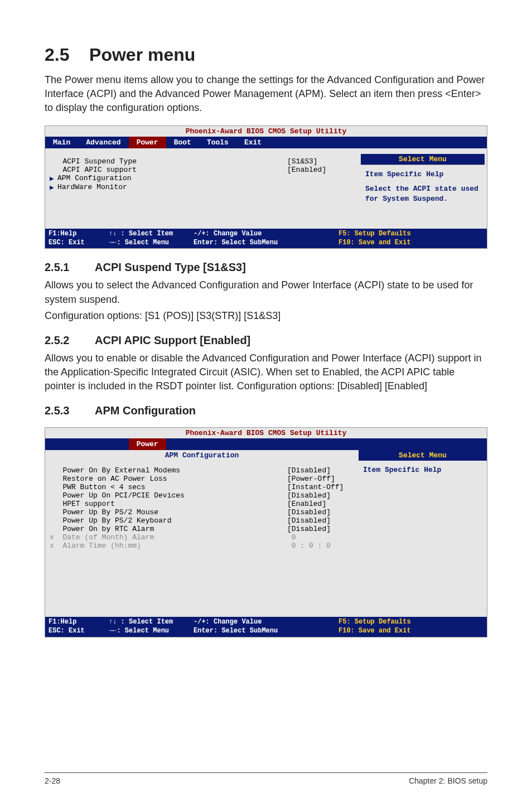  I want to click on menu-advanced: Advanced, so click(103, 143).